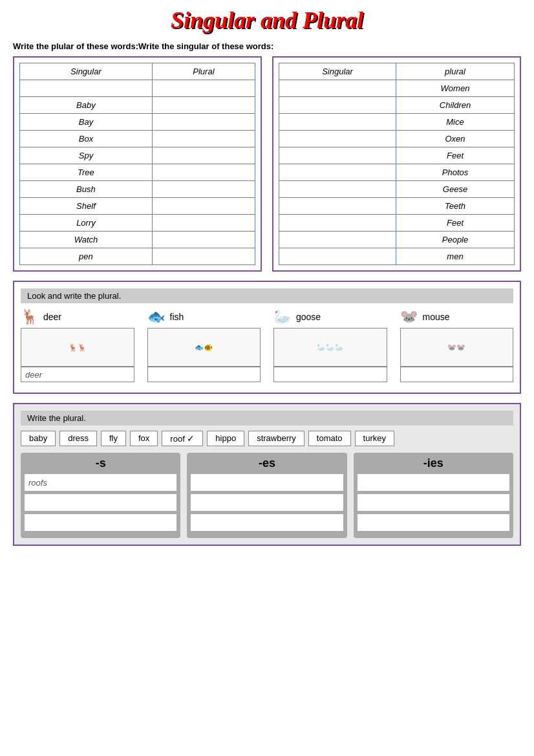 Image resolution: width=534 pixels, height=756 pixels. What do you see at coordinates (78, 438) in the screenshot?
I see `list-item: dress` at bounding box center [78, 438].